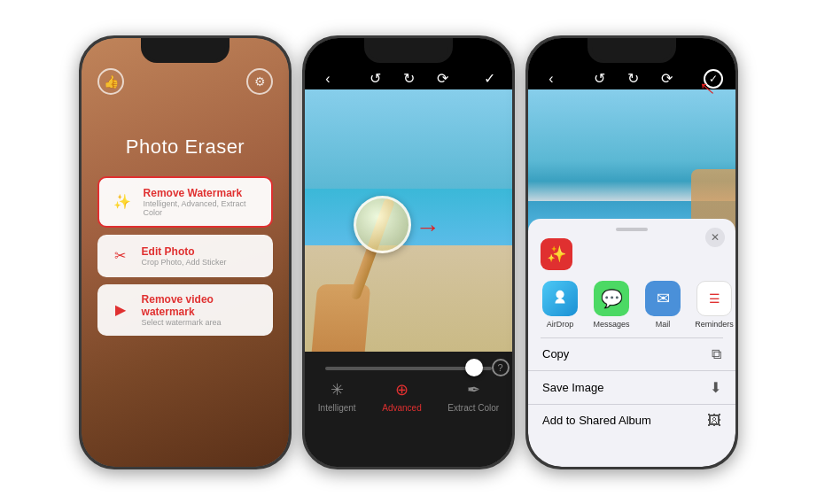 This screenshot has width=817, height=504. I want to click on phone1-thumb-icon: 👍, so click(111, 81).